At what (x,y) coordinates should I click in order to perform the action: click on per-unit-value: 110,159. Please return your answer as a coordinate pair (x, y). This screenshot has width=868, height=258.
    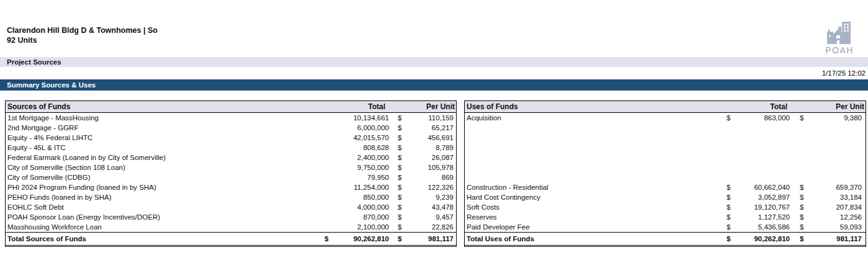
    Looking at the image, I should click on (427, 118).